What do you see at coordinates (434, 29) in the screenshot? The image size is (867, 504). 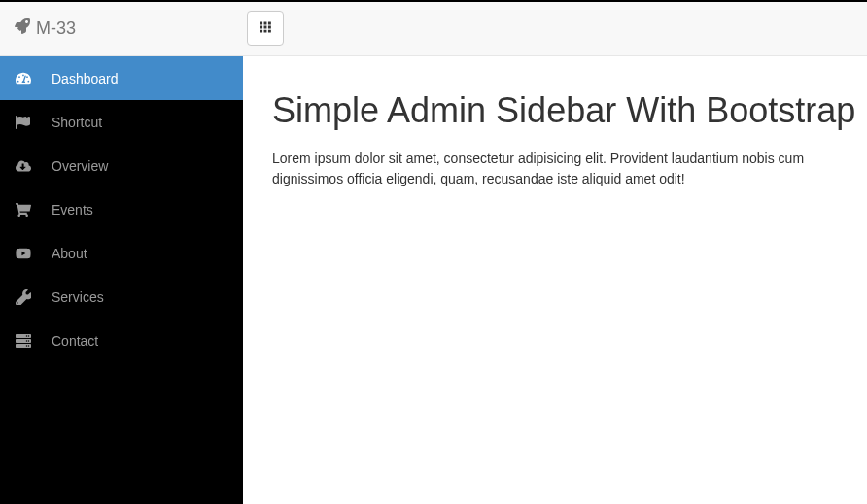 I see `navbar: M-33` at bounding box center [434, 29].